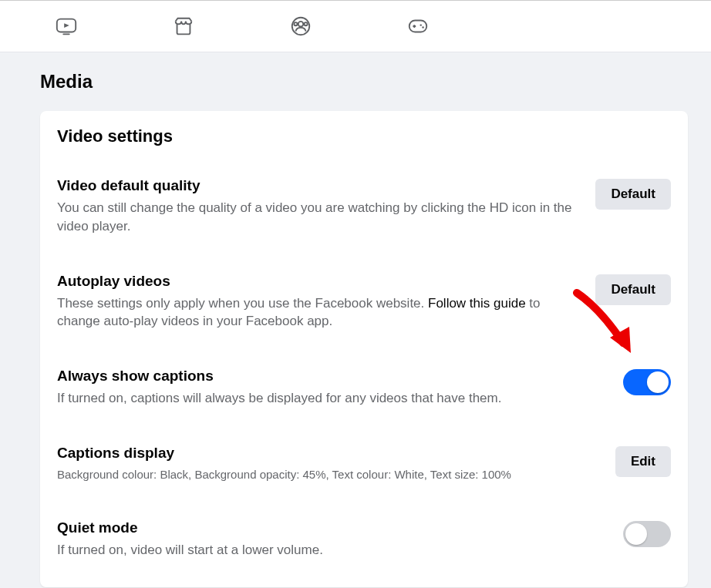  What do you see at coordinates (66, 26) in the screenshot?
I see `watch-icon` at bounding box center [66, 26].